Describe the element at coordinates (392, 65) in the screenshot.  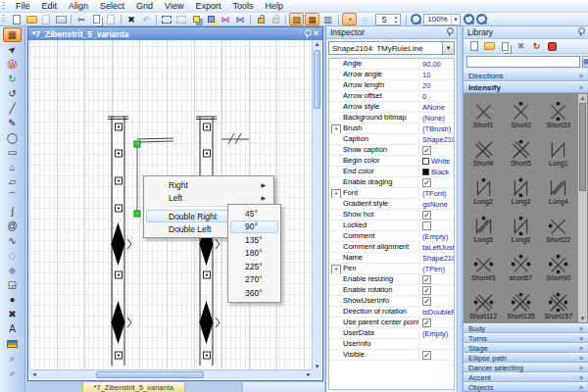
I see `property-row-angle: Angle90,00` at that location.